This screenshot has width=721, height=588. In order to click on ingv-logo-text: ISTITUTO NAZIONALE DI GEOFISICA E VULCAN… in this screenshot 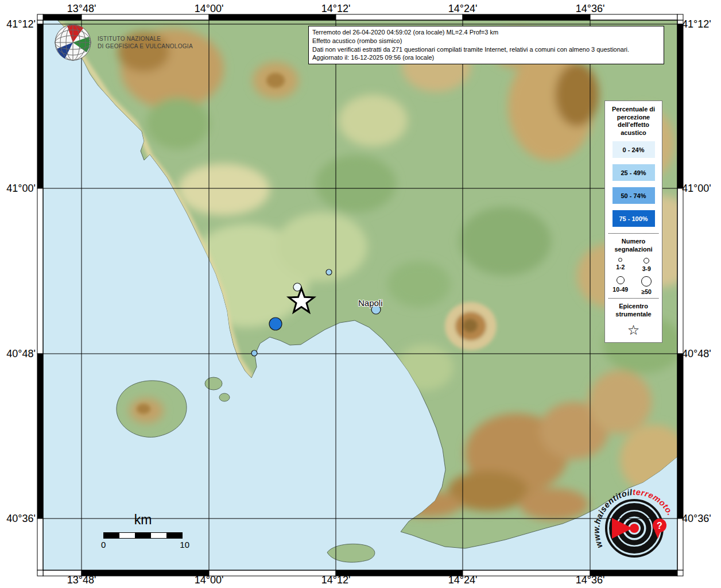, I will do `click(145, 42)`.